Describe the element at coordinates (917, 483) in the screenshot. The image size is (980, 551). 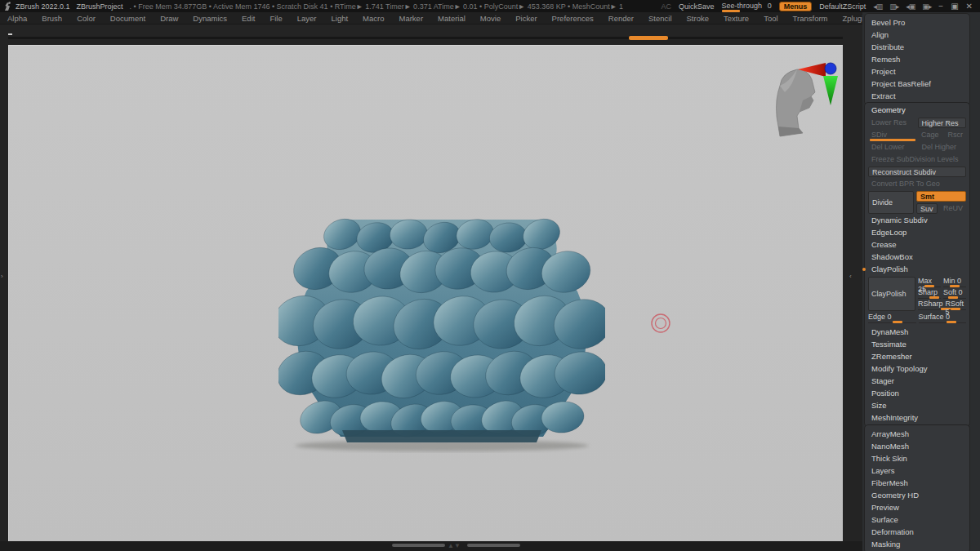
I see `palette-fibermesh: FiberMesh` at that location.